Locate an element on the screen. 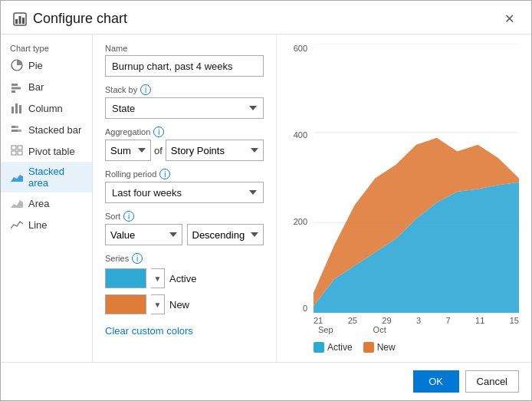 The width and height of the screenshot is (532, 401). aggregation-label: Aggregation i is located at coordinates (184, 132).